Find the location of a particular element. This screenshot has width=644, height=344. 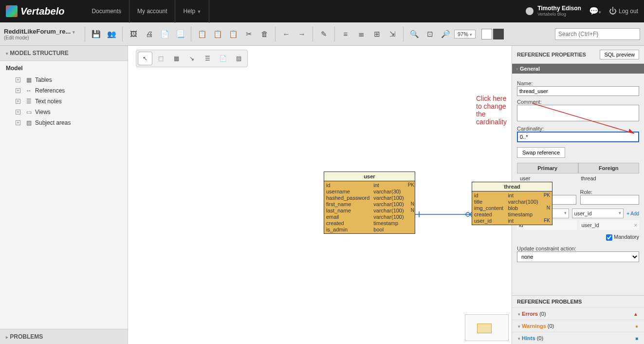

brand-text: Vertabelo is located at coordinates (42, 12).